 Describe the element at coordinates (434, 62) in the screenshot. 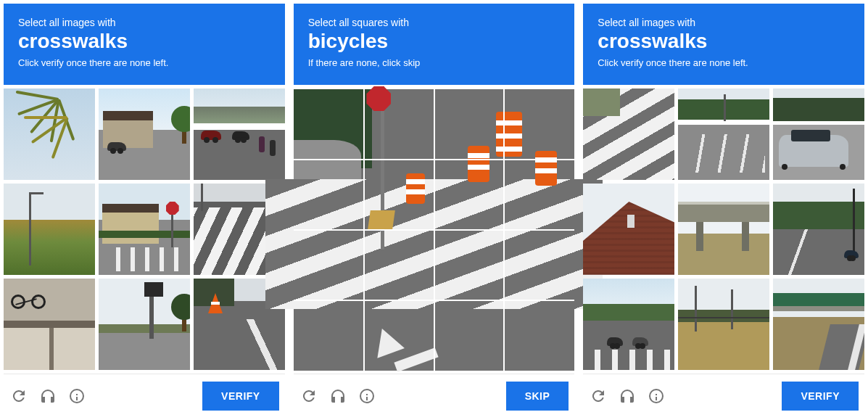

I see `prompt-line2: If there are none, click skip` at that location.